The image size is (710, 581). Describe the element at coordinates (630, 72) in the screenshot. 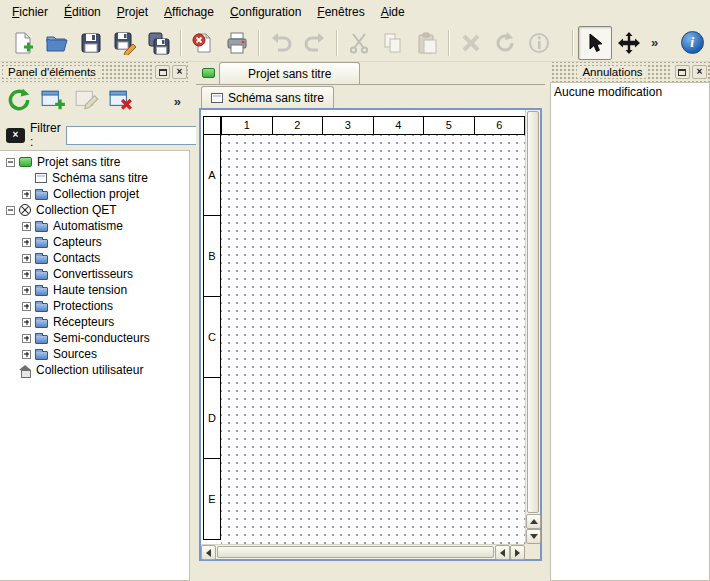

I see `undo-panel-titlebar: Annulations ×` at that location.